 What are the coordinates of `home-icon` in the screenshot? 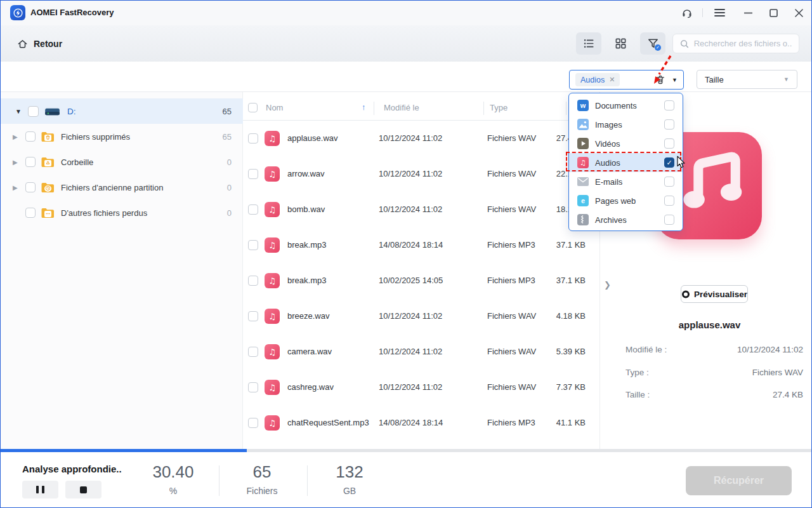 It's located at (23, 44).